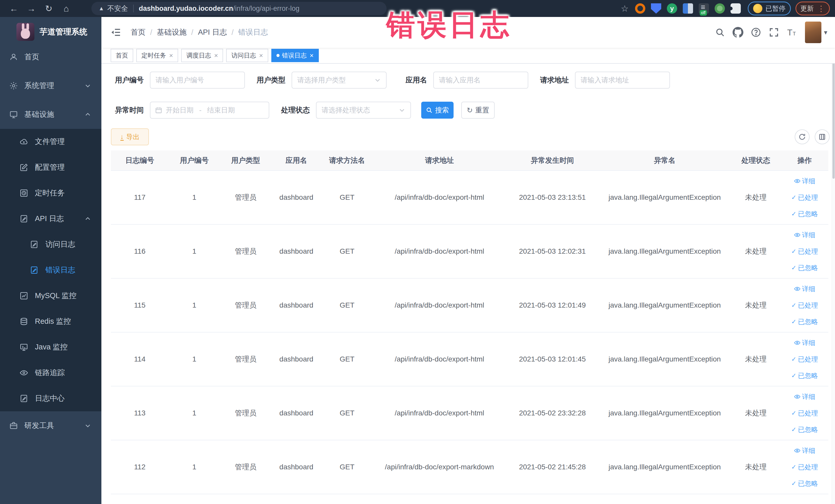 The width and height of the screenshot is (835, 504). Describe the element at coordinates (769, 8) in the screenshot. I see `paused-pill: 已暂停` at that location.